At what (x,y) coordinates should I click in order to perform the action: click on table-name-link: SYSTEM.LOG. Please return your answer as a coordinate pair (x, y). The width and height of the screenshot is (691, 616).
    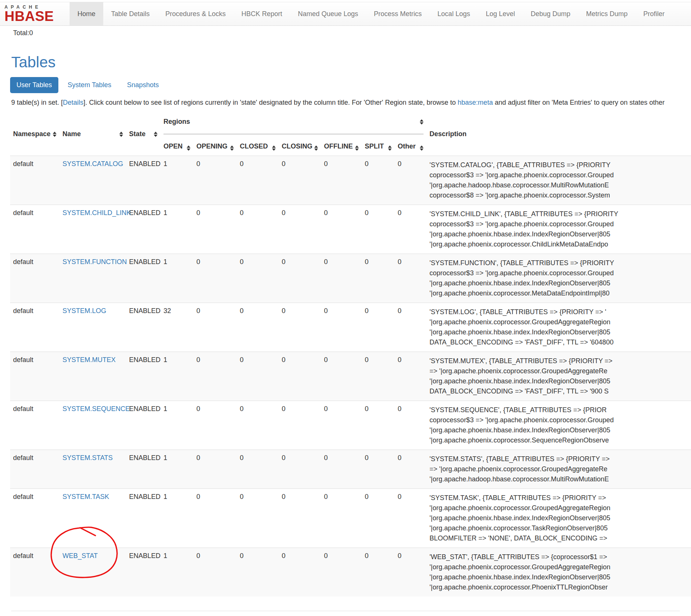
    Looking at the image, I should click on (85, 311).